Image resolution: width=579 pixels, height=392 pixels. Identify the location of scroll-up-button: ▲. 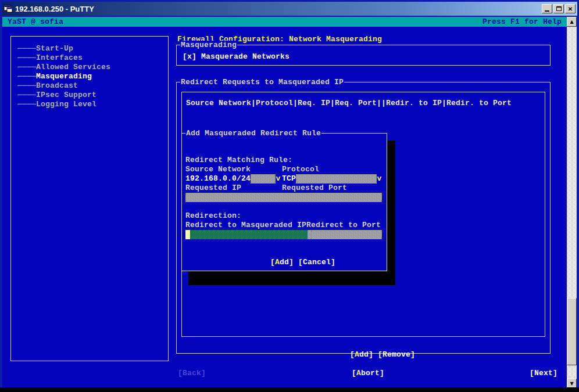
(572, 22).